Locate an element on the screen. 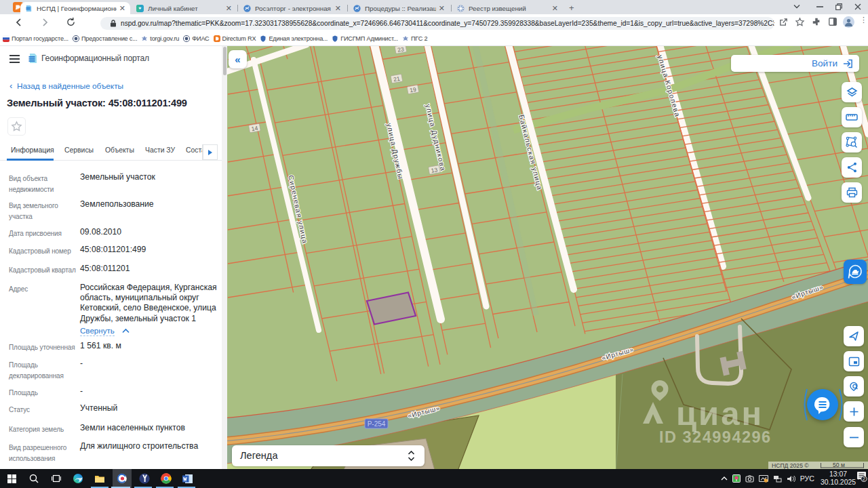  svg-text: 19 is located at coordinates (412, 90).